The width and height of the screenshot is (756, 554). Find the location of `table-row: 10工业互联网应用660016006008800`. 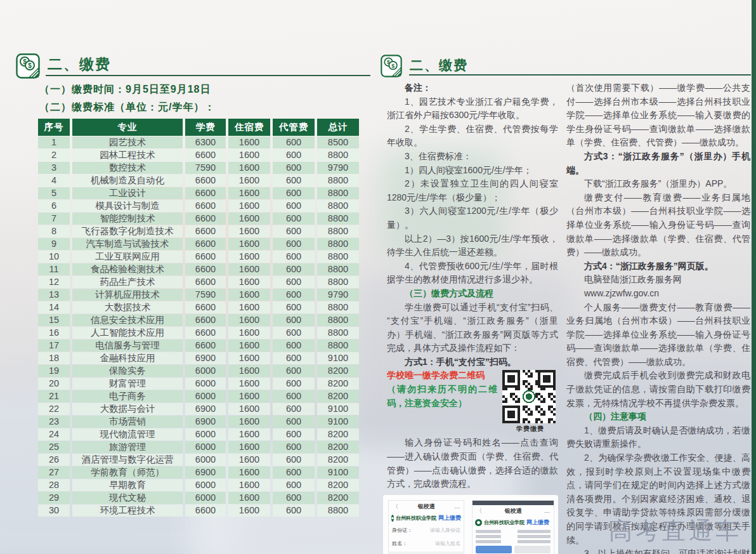

table-row: 10工业互联网应用660016006008800 is located at coordinates (199, 256).